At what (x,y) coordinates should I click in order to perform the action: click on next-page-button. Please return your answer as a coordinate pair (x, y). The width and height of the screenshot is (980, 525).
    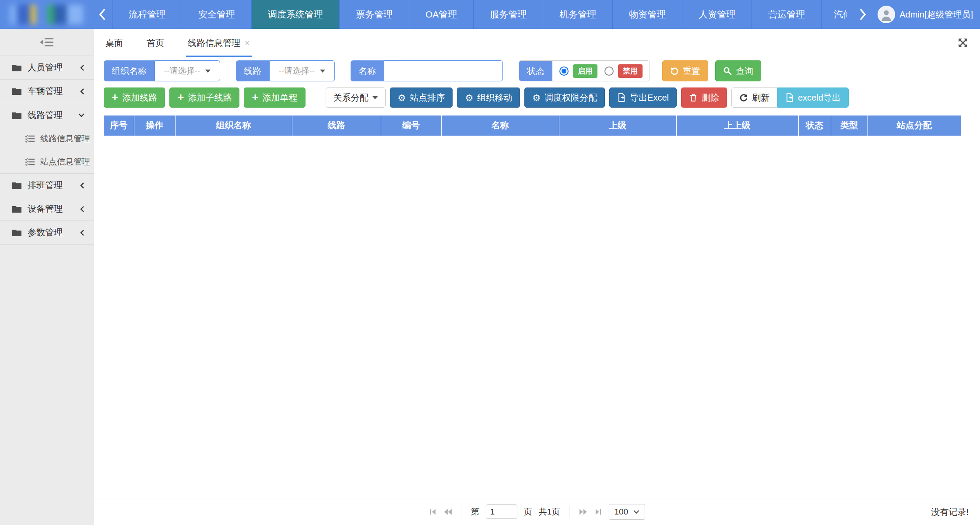
    Looking at the image, I should click on (583, 512).